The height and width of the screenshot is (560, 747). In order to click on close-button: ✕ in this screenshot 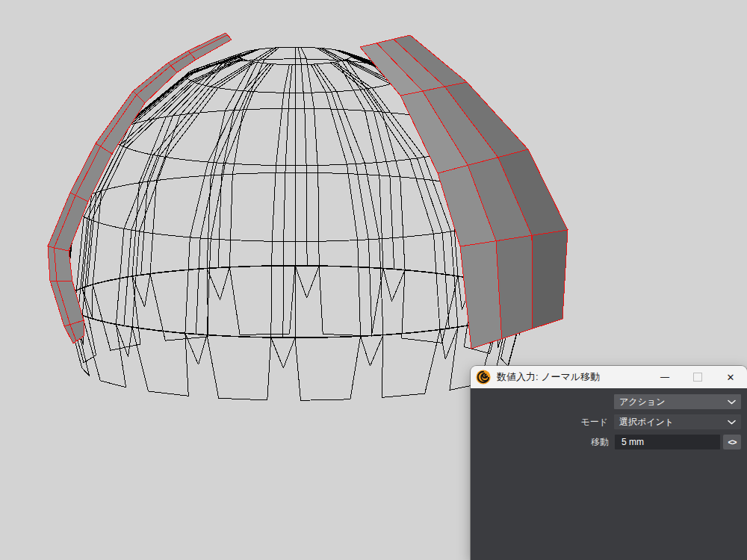, I will do `click(731, 377)`.